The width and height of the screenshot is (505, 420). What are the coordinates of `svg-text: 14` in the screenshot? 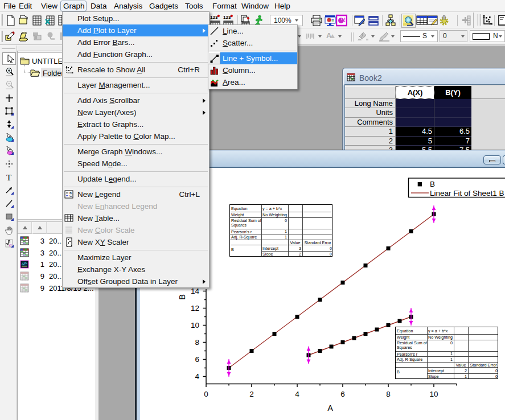 It's located at (195, 291).